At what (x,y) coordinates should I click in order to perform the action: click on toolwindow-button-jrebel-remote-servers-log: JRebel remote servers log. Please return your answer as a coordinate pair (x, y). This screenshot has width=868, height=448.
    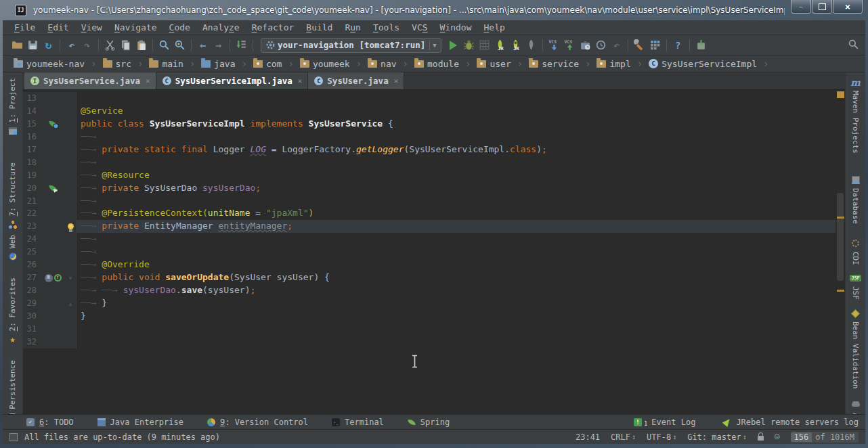
    Looking at the image, I should click on (791, 422).